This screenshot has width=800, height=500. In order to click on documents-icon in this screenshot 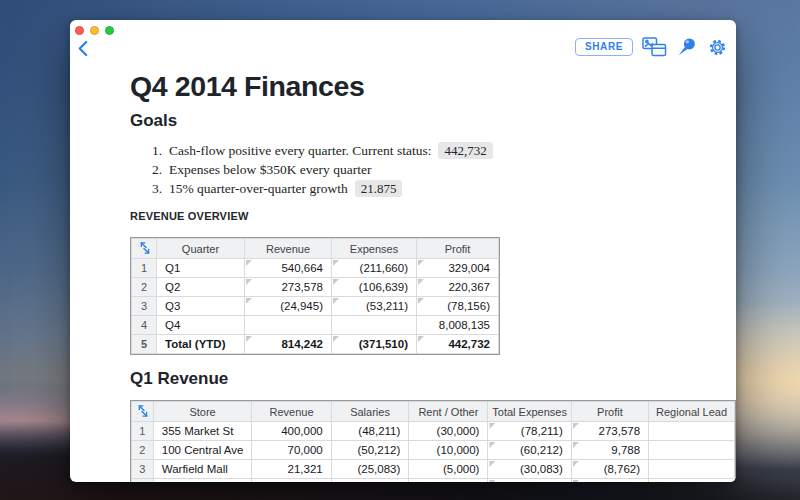, I will do `click(654, 47)`.